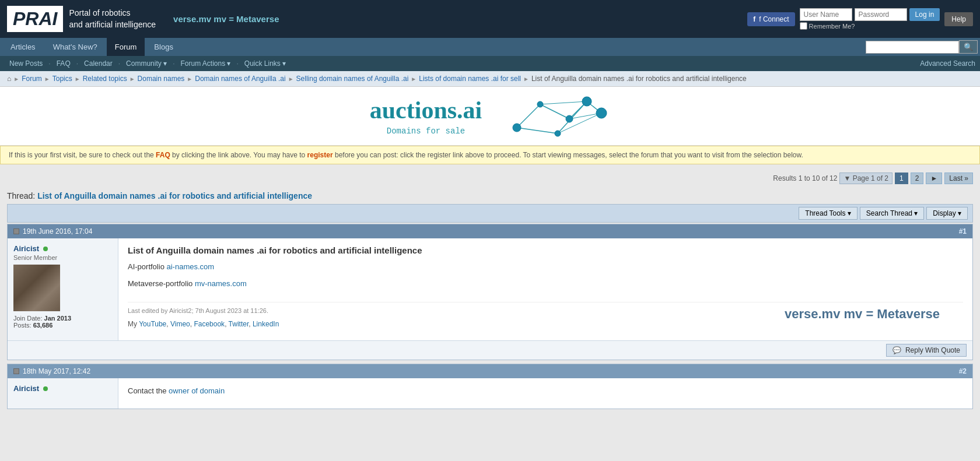 The width and height of the screenshot is (980, 461). What do you see at coordinates (490, 371) in the screenshot?
I see `post-2-header: 18th May 2017, 12:42 #2` at bounding box center [490, 371].